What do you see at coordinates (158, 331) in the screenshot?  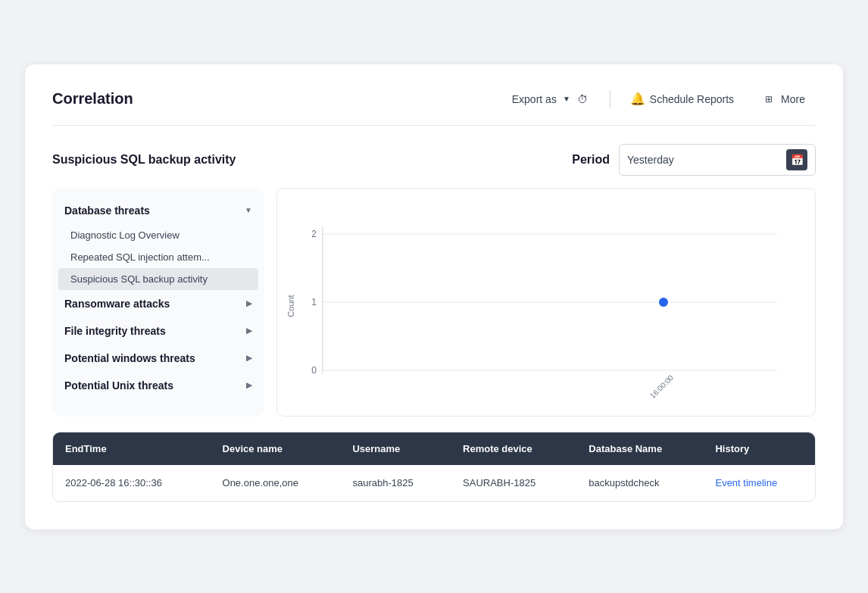 I see `sidebar-item-file-integrity: File integrity threats ▶` at bounding box center [158, 331].